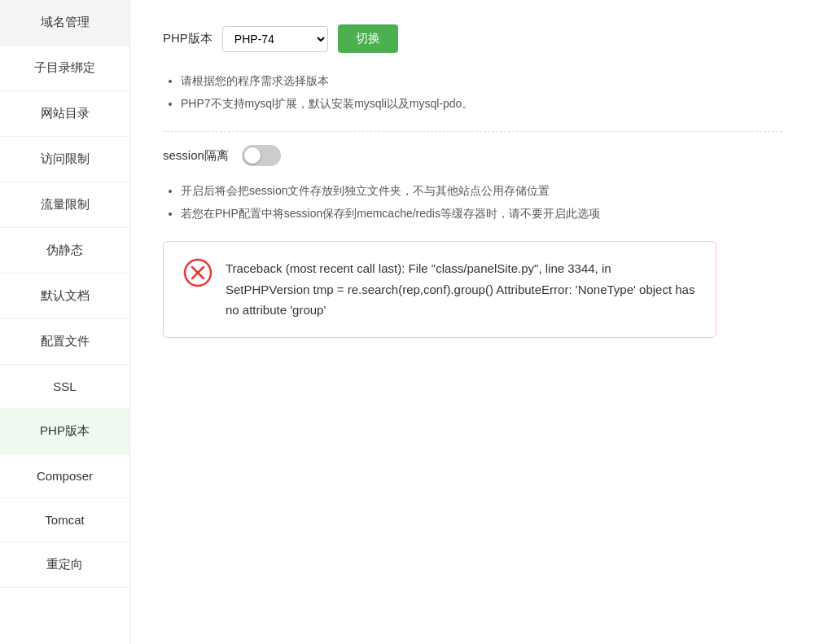 This screenshot has width=815, height=644. Describe the element at coordinates (198, 273) in the screenshot. I see `error-icon` at that location.